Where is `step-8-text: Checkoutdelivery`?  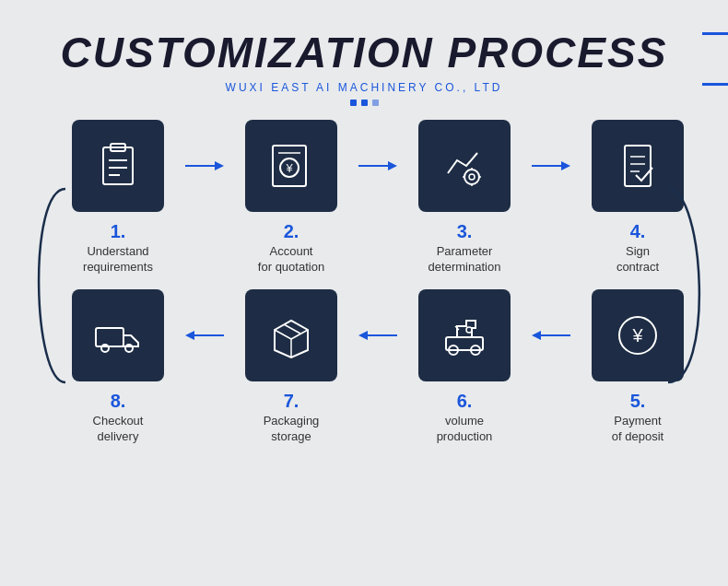
step-8-text: Checkoutdelivery is located at coordinates (118, 429).